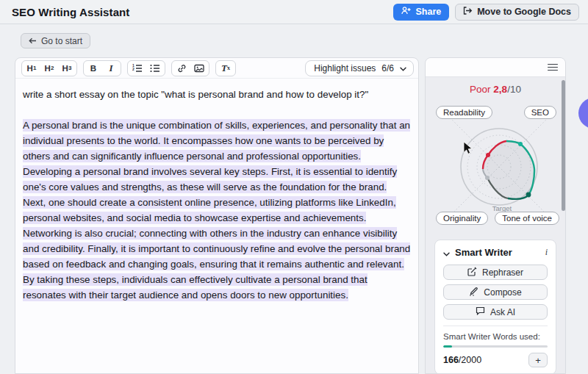 The width and height of the screenshot is (588, 374). What do you see at coordinates (217, 68) in the screenshot?
I see `editor-toolbar: H1 H2 H3 B I 12` at bounding box center [217, 68].